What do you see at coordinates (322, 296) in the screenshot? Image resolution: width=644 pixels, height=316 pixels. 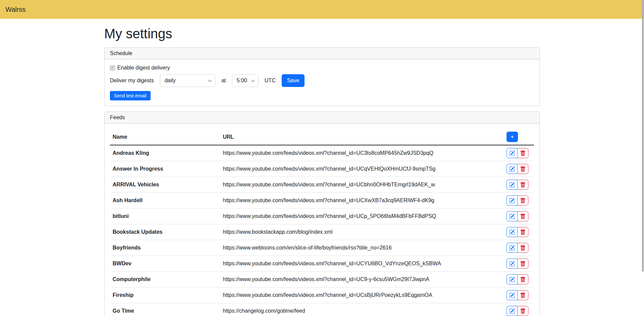 I see `feed-row: Fireship https://www.youtube.com/feeds/v…` at bounding box center [322, 296].